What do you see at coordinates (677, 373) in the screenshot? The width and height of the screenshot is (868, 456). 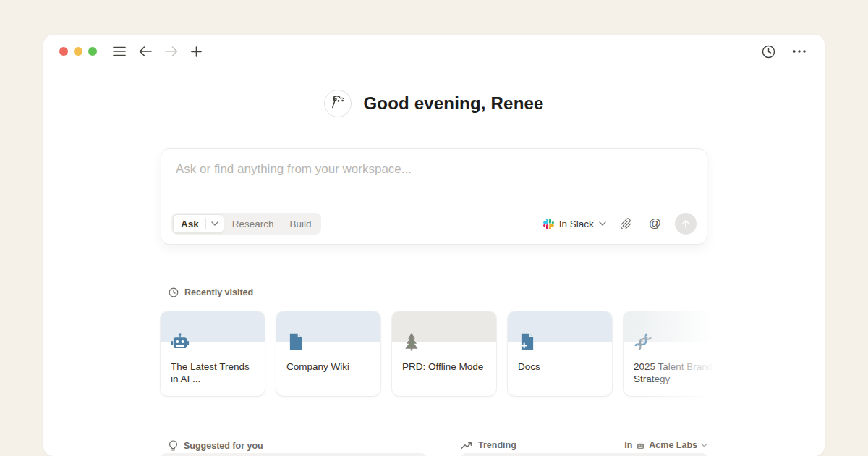 I see `card-title: 2025 Talent Brand Strategy` at bounding box center [677, 373].